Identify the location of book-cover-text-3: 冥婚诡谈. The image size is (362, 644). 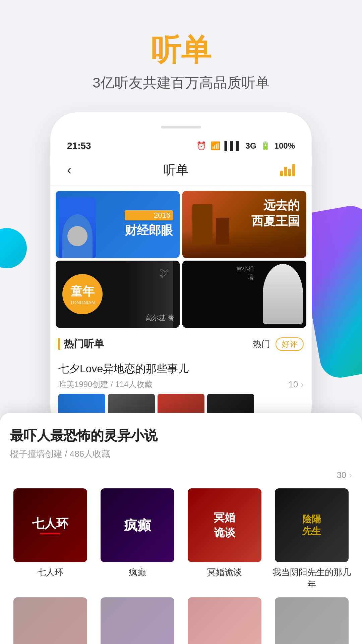
(225, 525).